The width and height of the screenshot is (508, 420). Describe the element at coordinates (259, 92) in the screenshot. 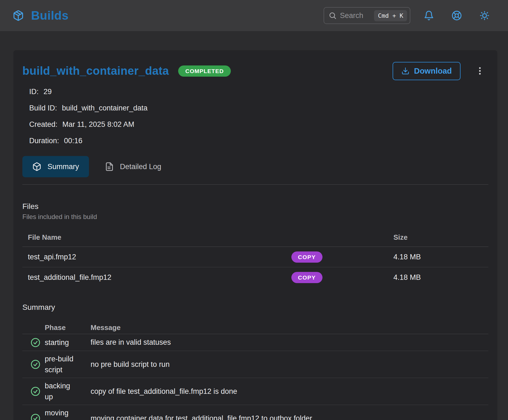

I see `meta-id: ID: 29` at that location.